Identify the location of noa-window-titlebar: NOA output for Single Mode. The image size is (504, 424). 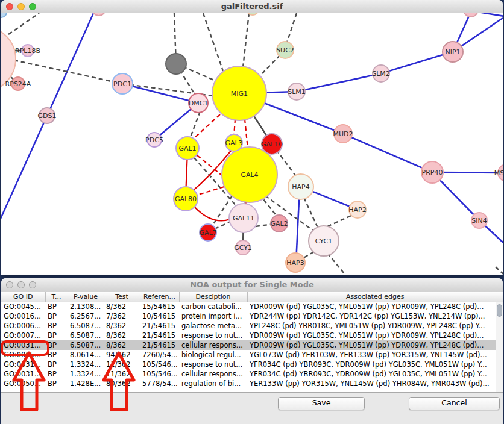
(252, 285).